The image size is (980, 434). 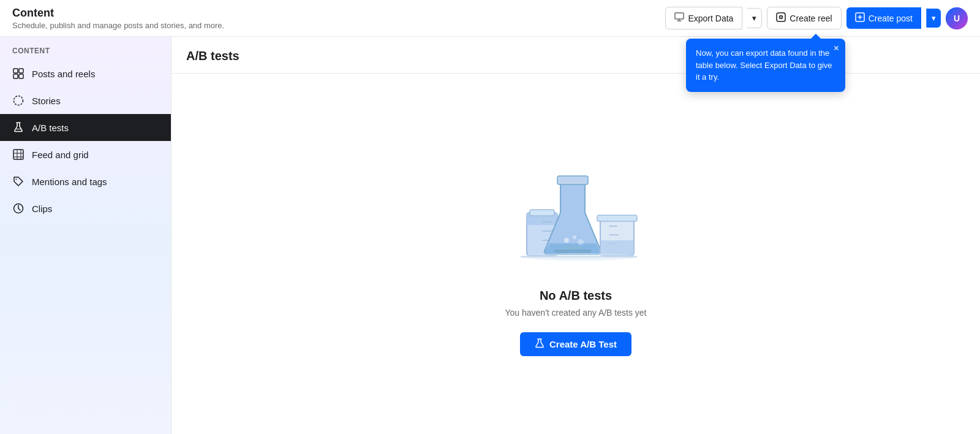 I want to click on empty-title: No A/B tests, so click(x=576, y=295).